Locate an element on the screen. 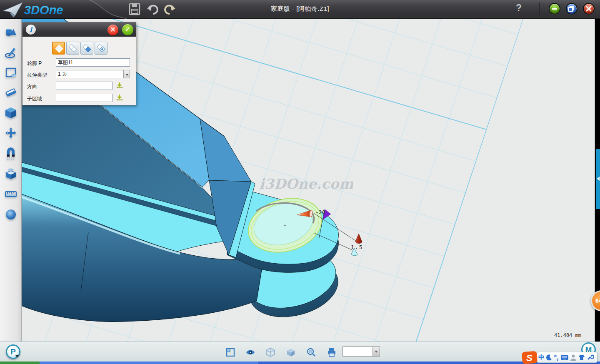 The height and width of the screenshot is (364, 600). save-icon is located at coordinates (135, 9).